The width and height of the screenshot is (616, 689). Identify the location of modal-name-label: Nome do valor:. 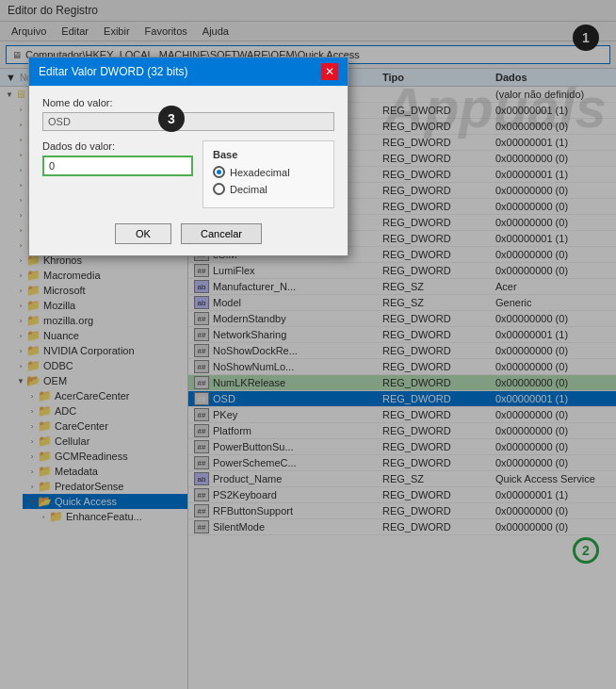
(188, 103).